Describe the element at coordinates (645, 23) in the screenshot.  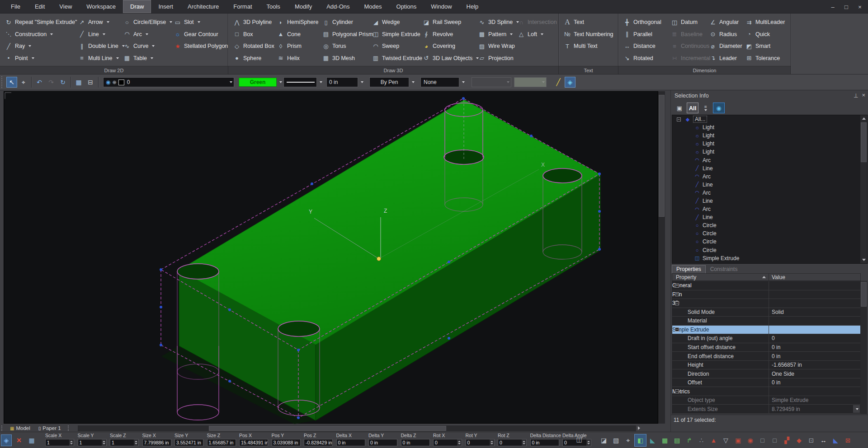
I see `ribbon-item-orthogonal: ╋Orthogonal` at that location.